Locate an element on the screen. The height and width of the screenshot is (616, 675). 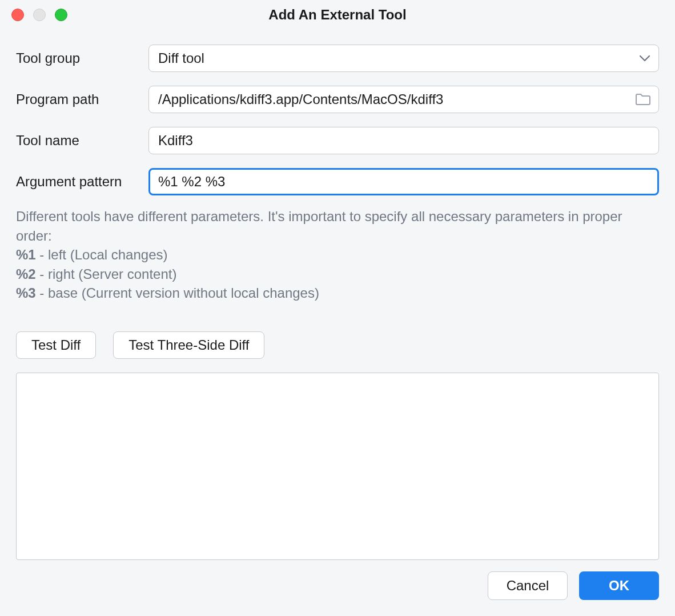
program-path-wrapper is located at coordinates (404, 99).